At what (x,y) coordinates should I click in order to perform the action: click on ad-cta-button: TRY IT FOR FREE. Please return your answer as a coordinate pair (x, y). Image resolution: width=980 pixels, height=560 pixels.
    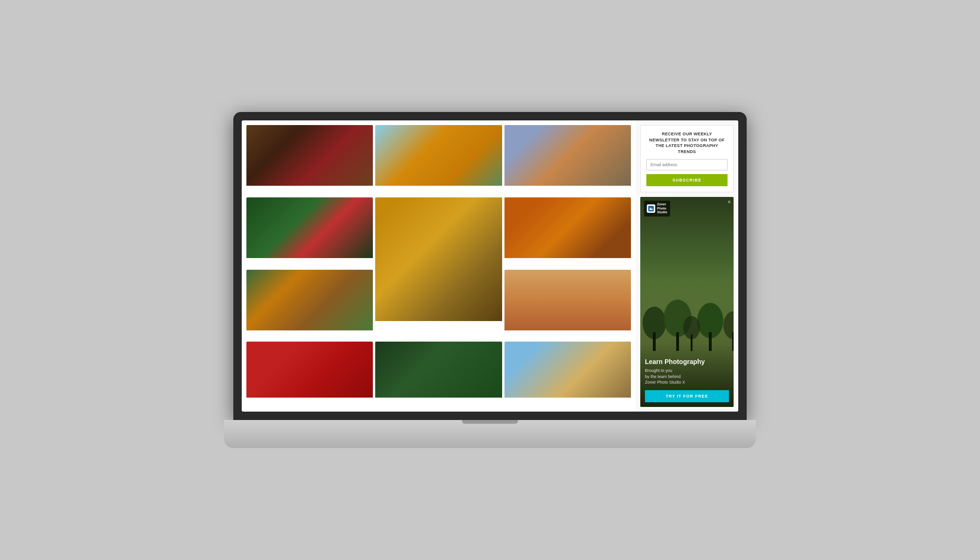
    Looking at the image, I should click on (687, 396).